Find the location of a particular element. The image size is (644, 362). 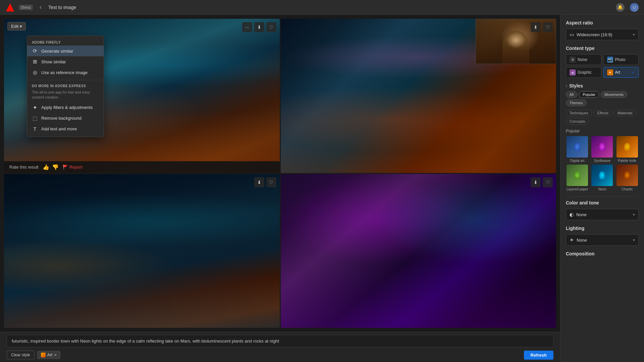

styles-chevron-icon: › is located at coordinates (567, 86).